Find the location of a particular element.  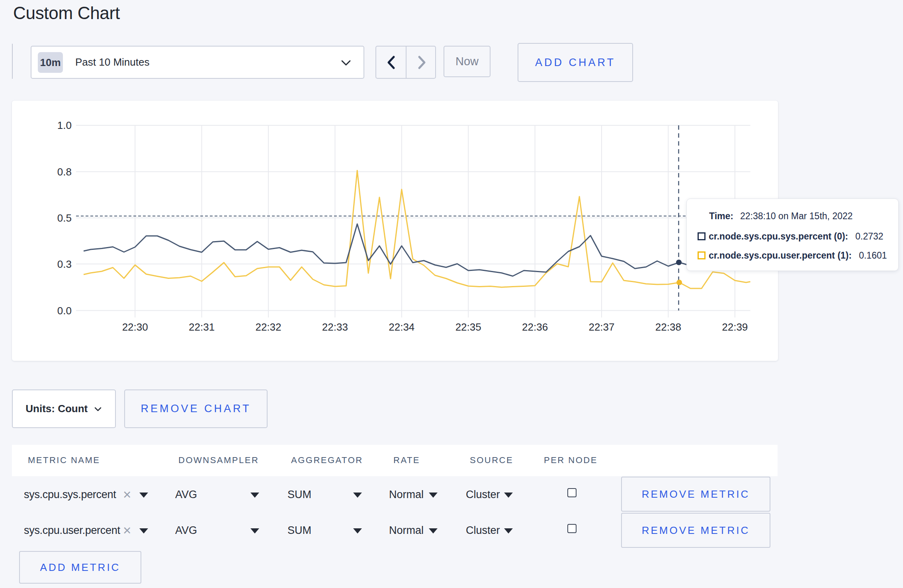

svg-text: 0.3 is located at coordinates (64, 264).